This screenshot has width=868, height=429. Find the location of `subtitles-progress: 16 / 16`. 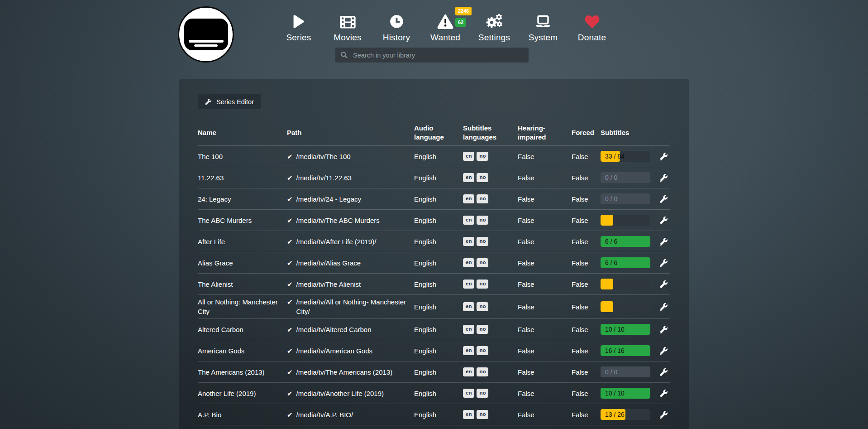

subtitles-progress: 16 / 16 is located at coordinates (625, 351).